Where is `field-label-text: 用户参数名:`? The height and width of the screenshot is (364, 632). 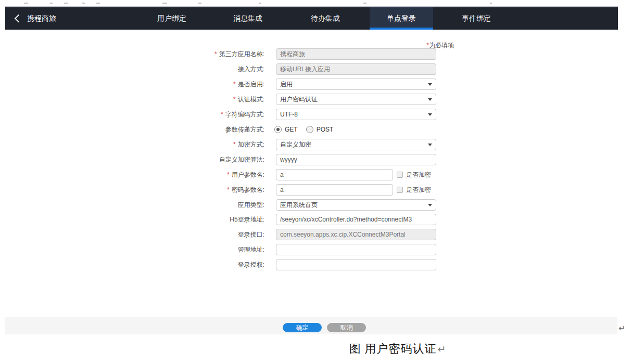
field-label-text: 用户参数名: is located at coordinates (248, 175).